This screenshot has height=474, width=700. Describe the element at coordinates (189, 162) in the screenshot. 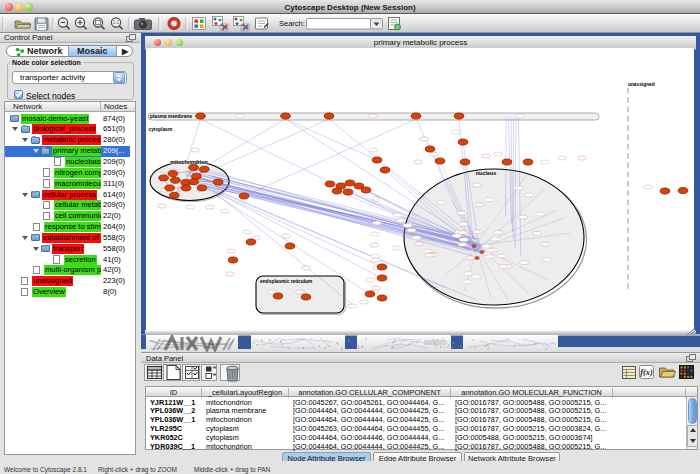

I see `svg-text: mitochondrion` at that location.